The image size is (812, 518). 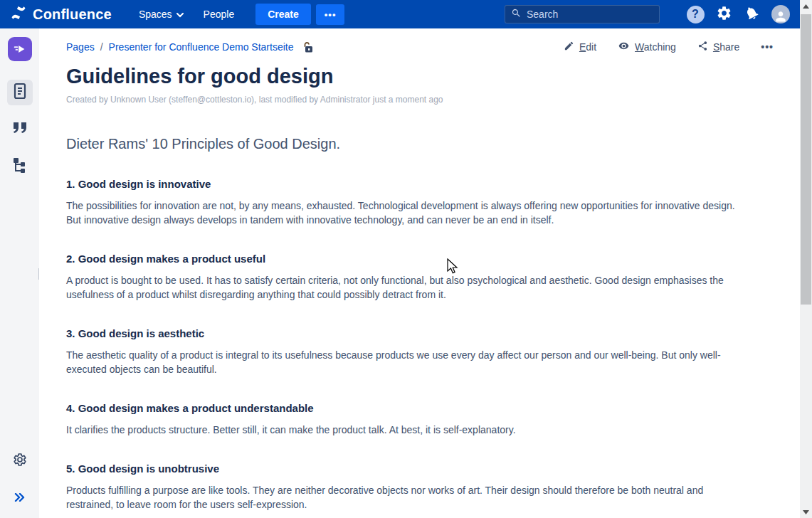 I want to click on bell-icon, so click(x=752, y=14).